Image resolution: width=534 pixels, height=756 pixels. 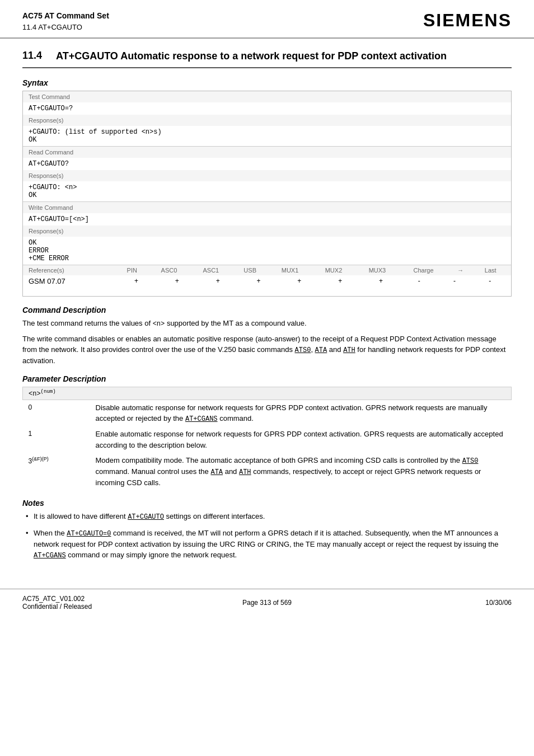 I want to click on read-command-label: Read Command, so click(x=267, y=152).